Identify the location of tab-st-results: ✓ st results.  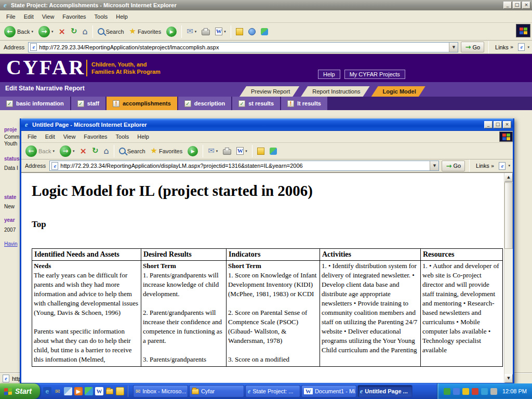
(256, 103).